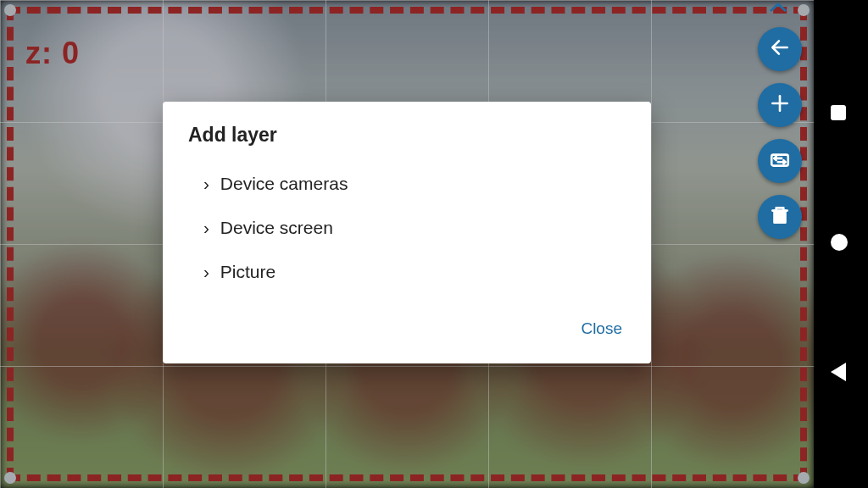 The image size is (868, 488). What do you see at coordinates (407, 132) in the screenshot?
I see `dialog-title: Add layer` at bounding box center [407, 132].